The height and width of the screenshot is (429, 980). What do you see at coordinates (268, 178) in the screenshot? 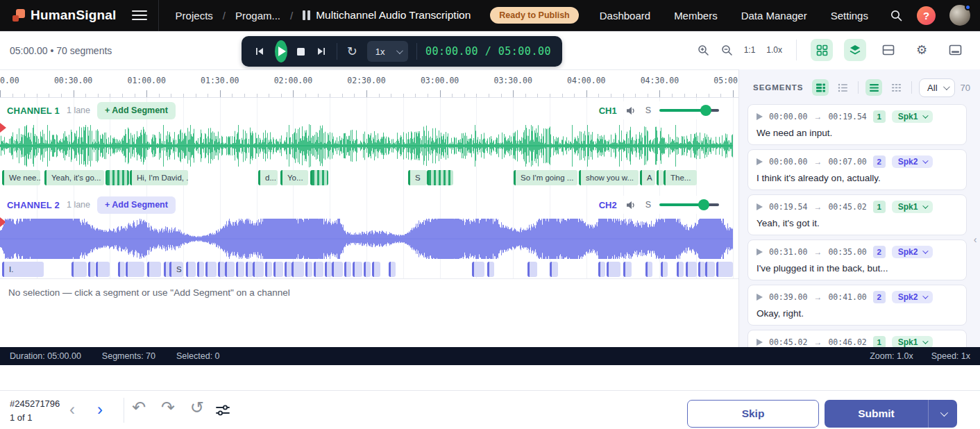
I see `timeline-segment: d...` at bounding box center [268, 178].